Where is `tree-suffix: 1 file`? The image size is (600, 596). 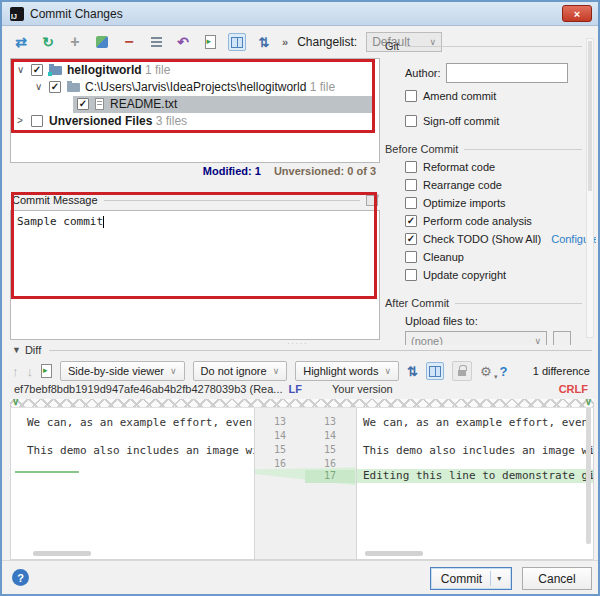 tree-suffix: 1 file is located at coordinates (158, 70).